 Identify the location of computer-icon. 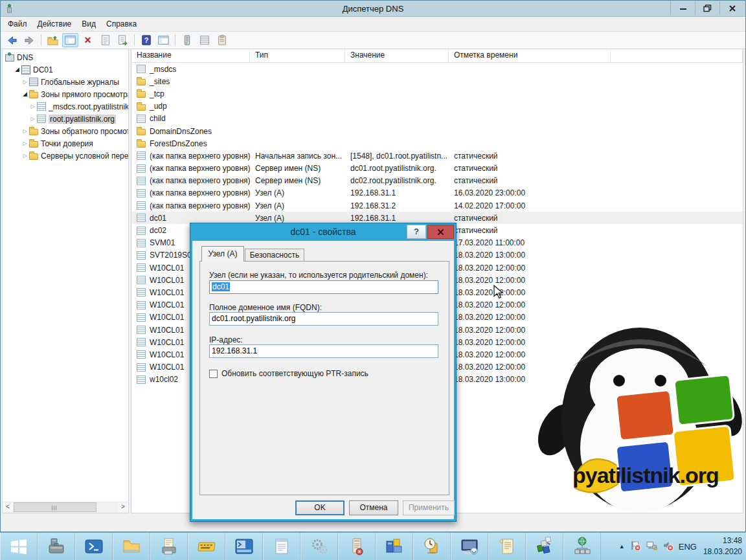
(469, 546).